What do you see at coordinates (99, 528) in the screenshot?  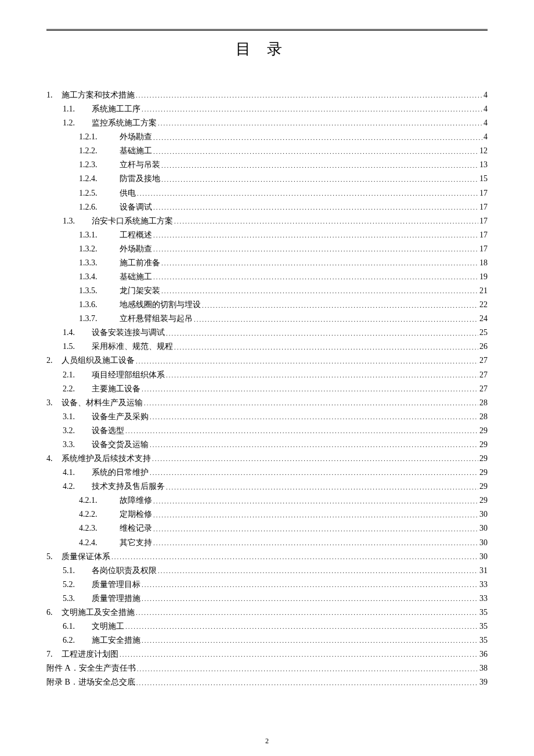 I see `toc-number: 4.2.3.` at bounding box center [99, 528].